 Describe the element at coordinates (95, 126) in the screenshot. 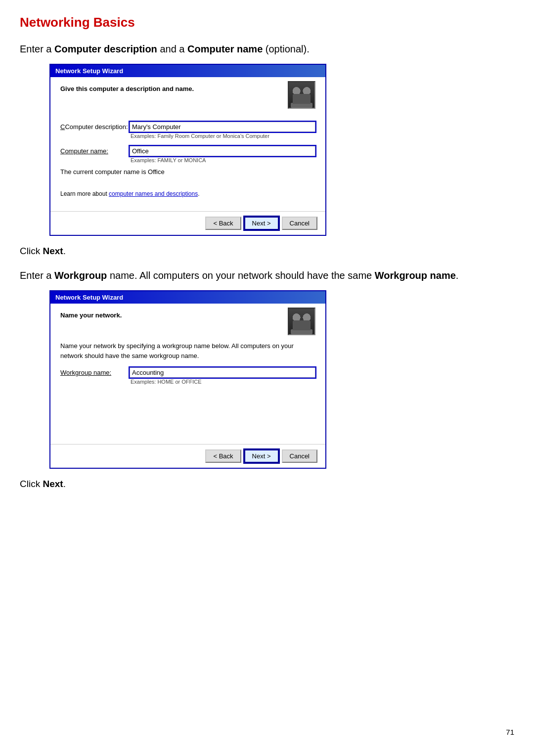

I see `computer-description-label: CComputer description:` at that location.